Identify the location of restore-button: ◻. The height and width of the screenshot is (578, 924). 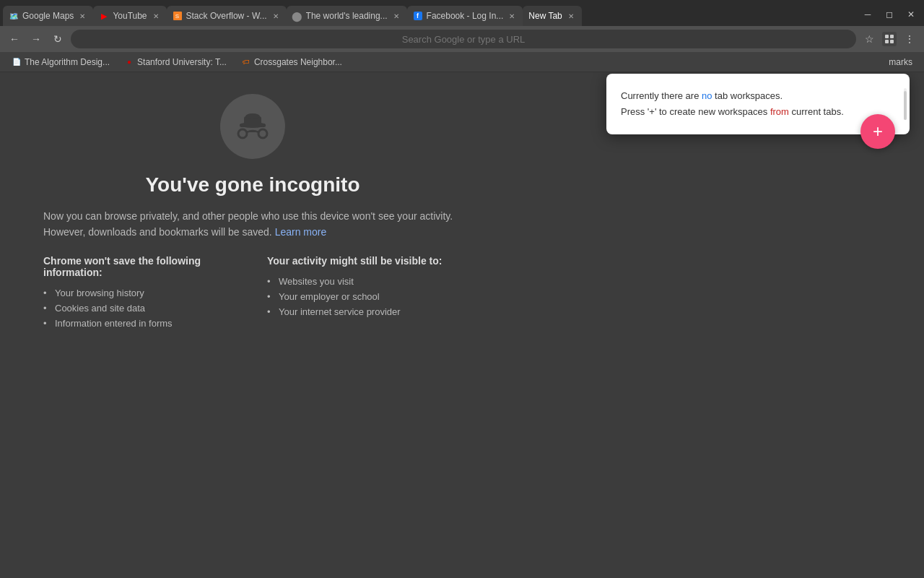
(889, 14).